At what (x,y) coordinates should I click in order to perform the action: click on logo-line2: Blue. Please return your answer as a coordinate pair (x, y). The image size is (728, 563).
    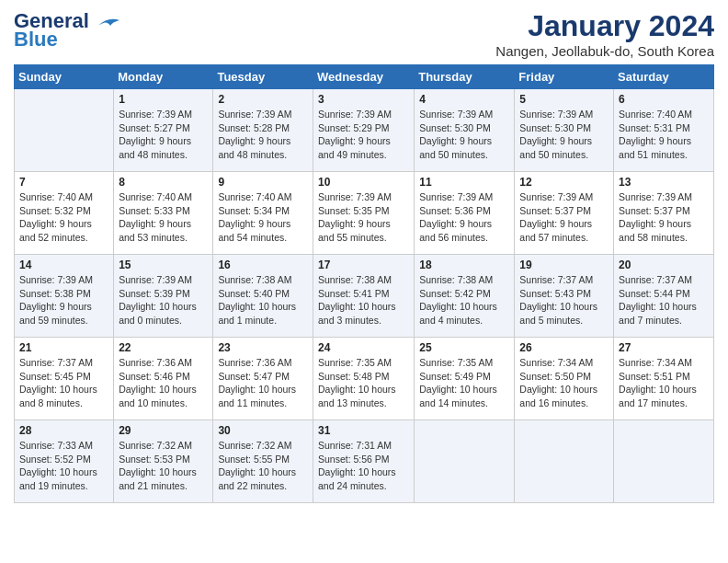
    Looking at the image, I should click on (36, 40).